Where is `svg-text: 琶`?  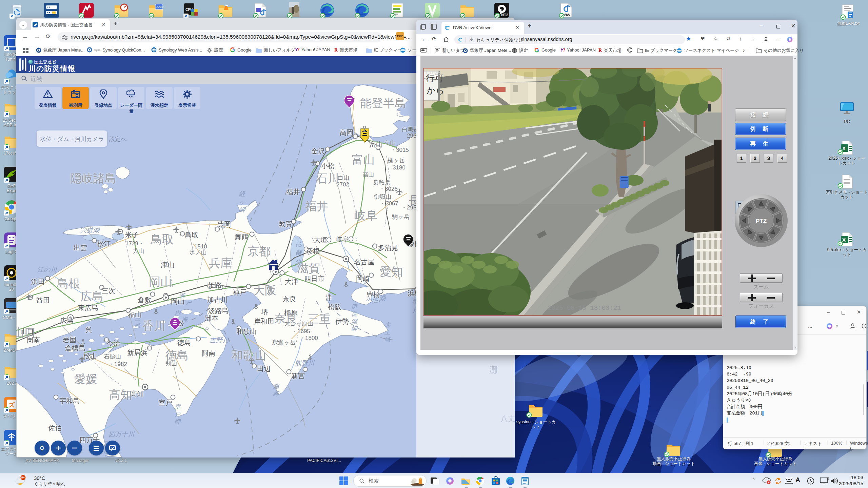 svg-text: 琶 is located at coordinates (299, 253).